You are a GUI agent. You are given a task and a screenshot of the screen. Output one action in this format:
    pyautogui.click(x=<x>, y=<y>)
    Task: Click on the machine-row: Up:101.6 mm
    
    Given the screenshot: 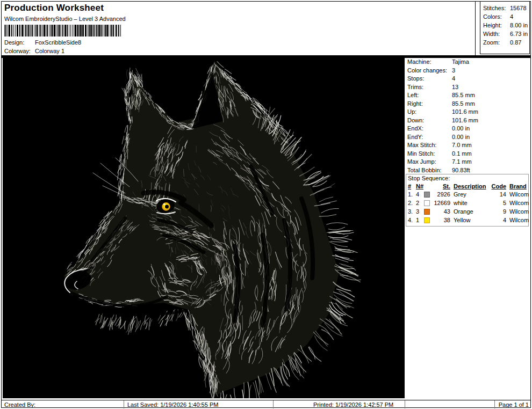 What is the action you would take?
    pyautogui.click(x=468, y=112)
    